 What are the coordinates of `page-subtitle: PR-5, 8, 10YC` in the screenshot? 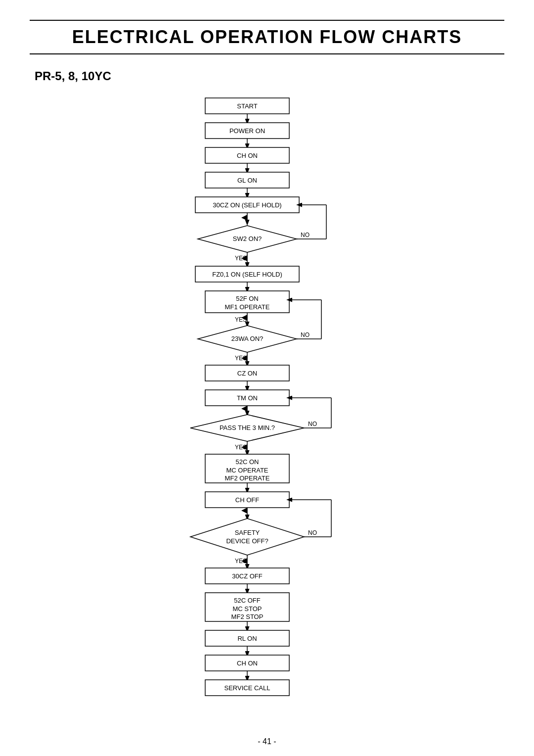 It's located at (269, 76).